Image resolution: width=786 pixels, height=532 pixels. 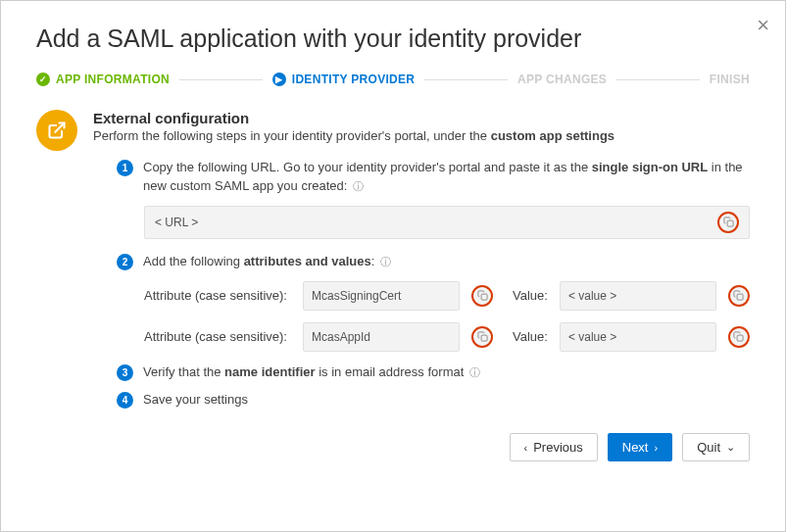 I want to click on section-heading: External configuration, so click(x=421, y=118).